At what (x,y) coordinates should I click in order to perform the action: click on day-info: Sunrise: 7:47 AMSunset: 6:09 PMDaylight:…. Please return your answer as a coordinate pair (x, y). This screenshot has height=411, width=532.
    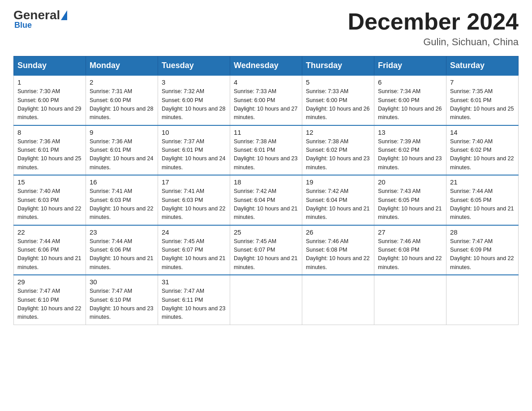
    Looking at the image, I should click on (482, 255).